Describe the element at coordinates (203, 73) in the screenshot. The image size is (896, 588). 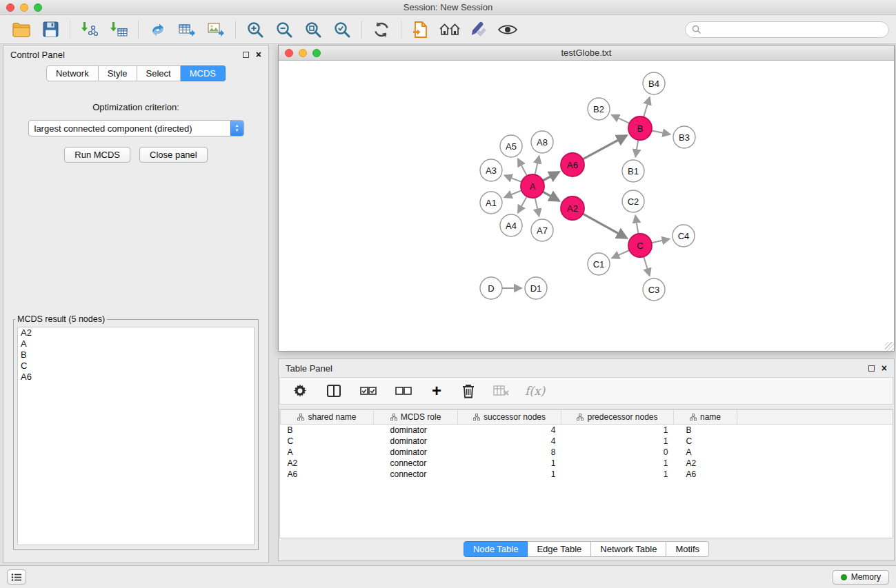
I see `control-tab-mcds: MCDS` at that location.